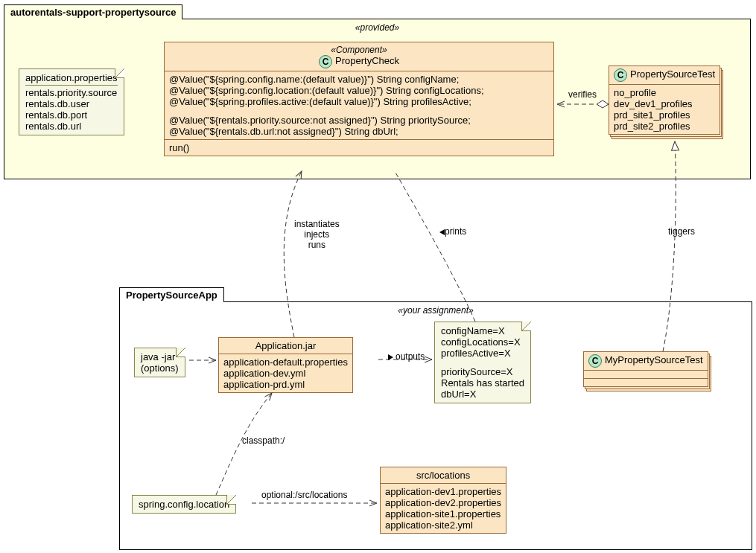 The width and height of the screenshot is (756, 553). I want to click on attr-line: application-dev1.properties, so click(443, 491).